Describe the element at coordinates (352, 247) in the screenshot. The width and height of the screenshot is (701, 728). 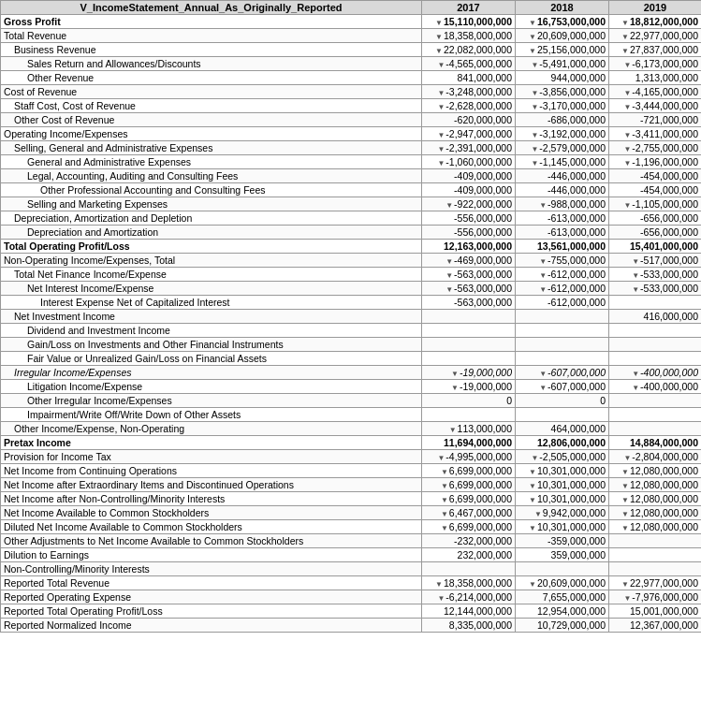
I see `table-row: Total Operating Profit/Loss12,163,000,00…` at that location.